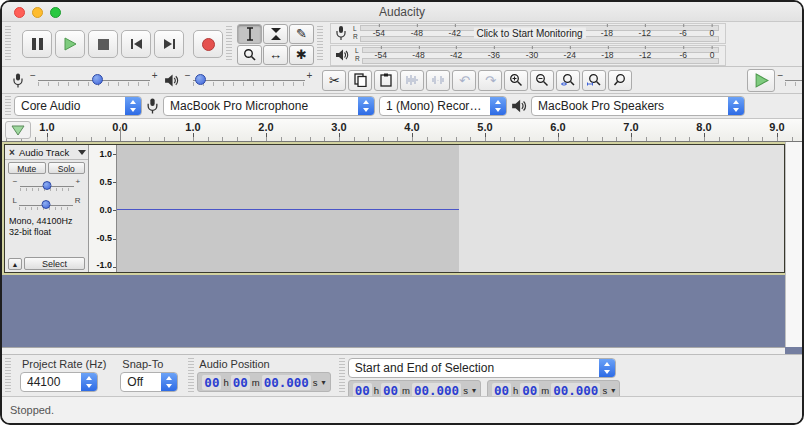 Image resolution: width=804 pixels, height=425 pixels. I want to click on track-title: Audio Track, so click(48, 152).